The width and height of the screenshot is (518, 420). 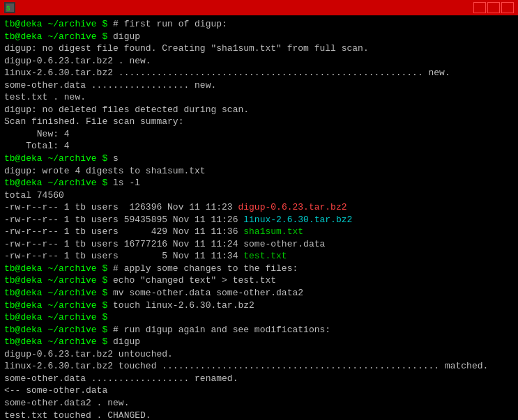 I want to click on terminal-line: <-- some-other.data, so click(x=259, y=391).